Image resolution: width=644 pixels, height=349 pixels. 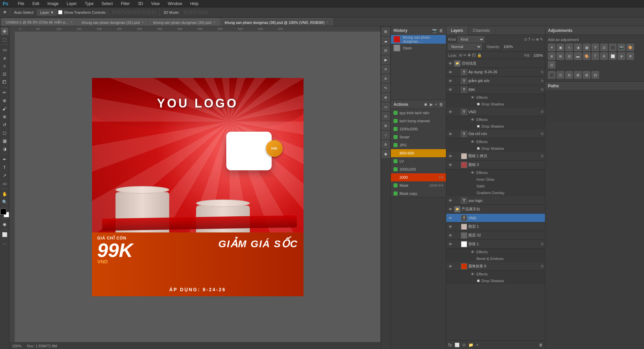 I want to click on lock-transparent-icon: ⊘, so click(x=461, y=55).